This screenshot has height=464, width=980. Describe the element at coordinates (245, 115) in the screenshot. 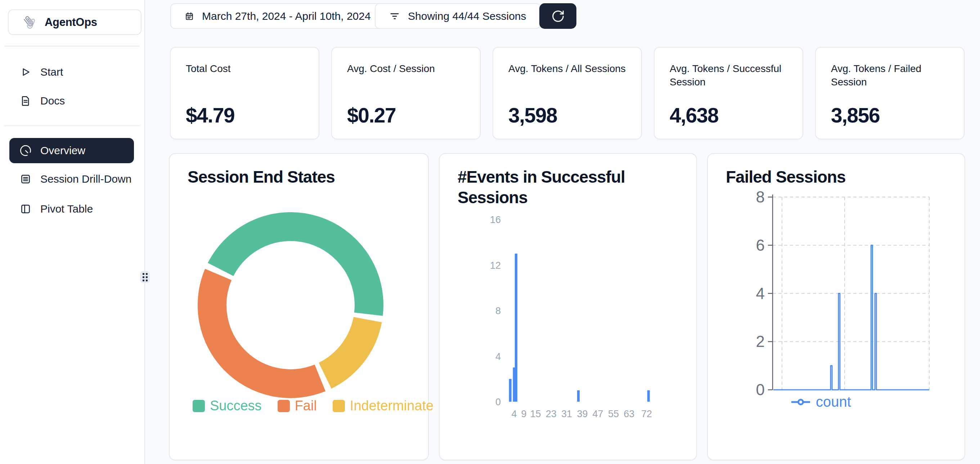

I see `stat-value: $4.79` at that location.